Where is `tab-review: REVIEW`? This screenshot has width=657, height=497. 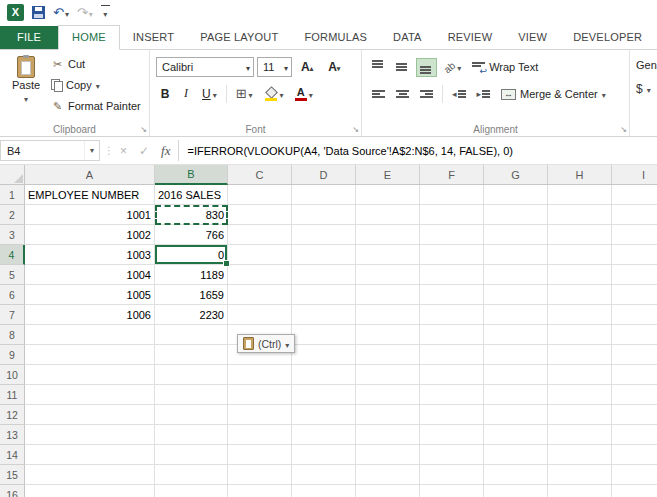
tab-review: REVIEW is located at coordinates (470, 38).